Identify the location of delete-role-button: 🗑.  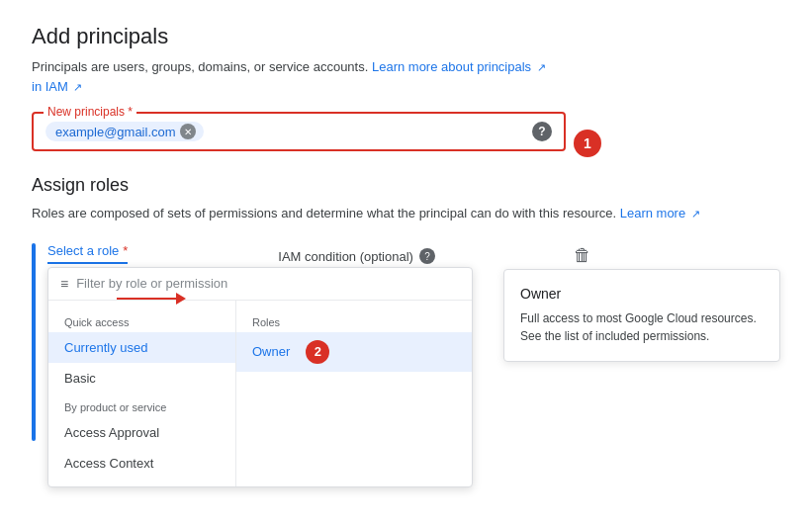
(583, 255).